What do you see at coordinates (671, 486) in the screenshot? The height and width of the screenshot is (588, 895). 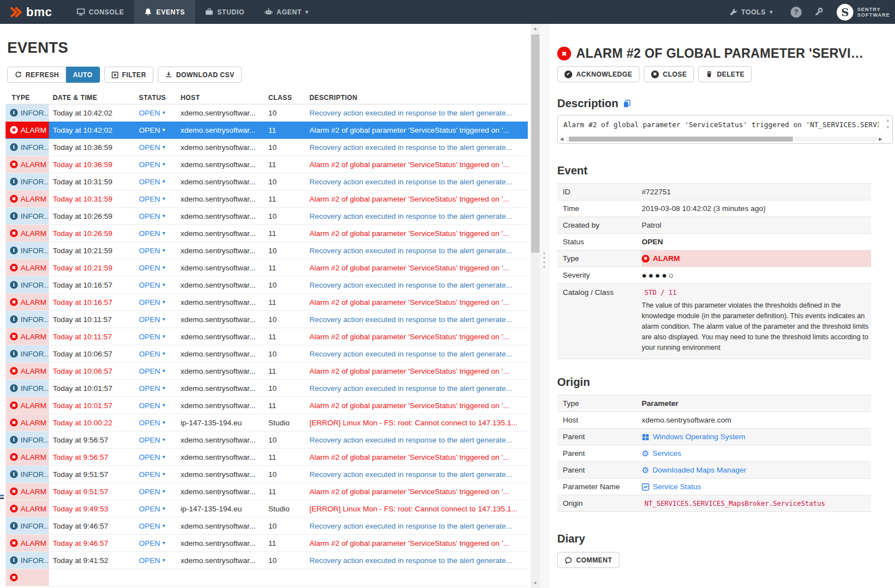 I see `parameter-link: Service Status` at bounding box center [671, 486].